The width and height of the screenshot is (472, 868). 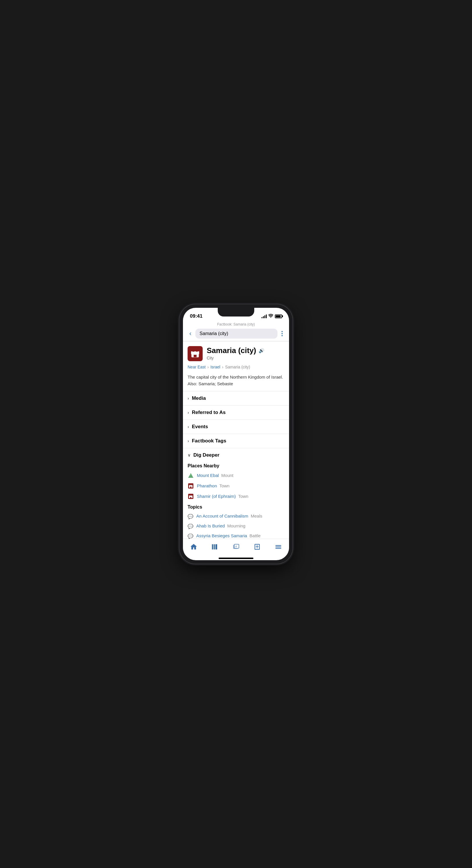 I want to click on section-referred-to-as: › Referred to As, so click(x=236, y=413).